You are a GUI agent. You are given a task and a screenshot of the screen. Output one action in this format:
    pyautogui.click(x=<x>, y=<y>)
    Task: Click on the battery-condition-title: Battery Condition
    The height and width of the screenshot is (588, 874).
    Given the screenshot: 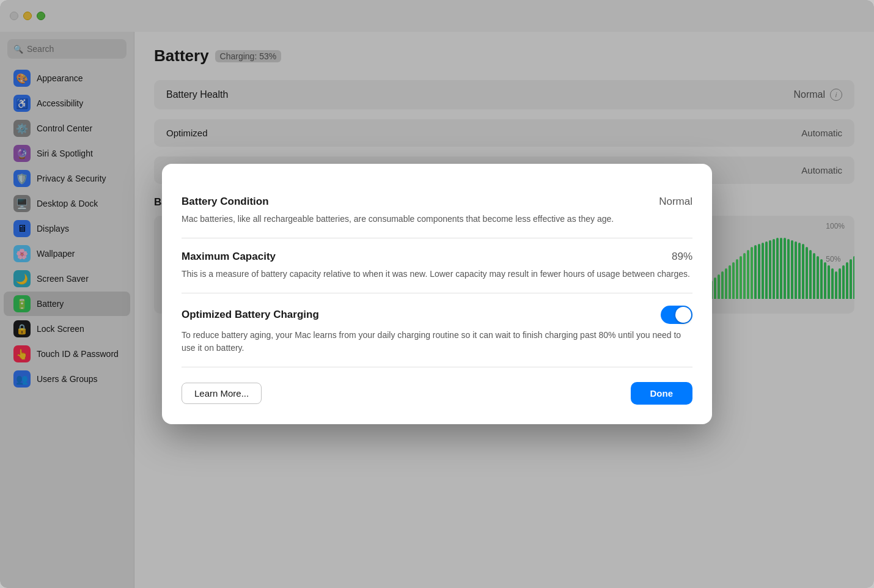 What is the action you would take?
    pyautogui.click(x=225, y=202)
    